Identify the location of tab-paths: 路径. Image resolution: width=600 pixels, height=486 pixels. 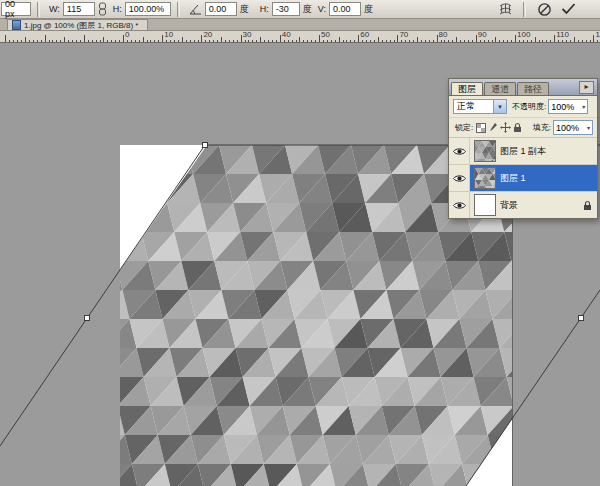
(533, 88).